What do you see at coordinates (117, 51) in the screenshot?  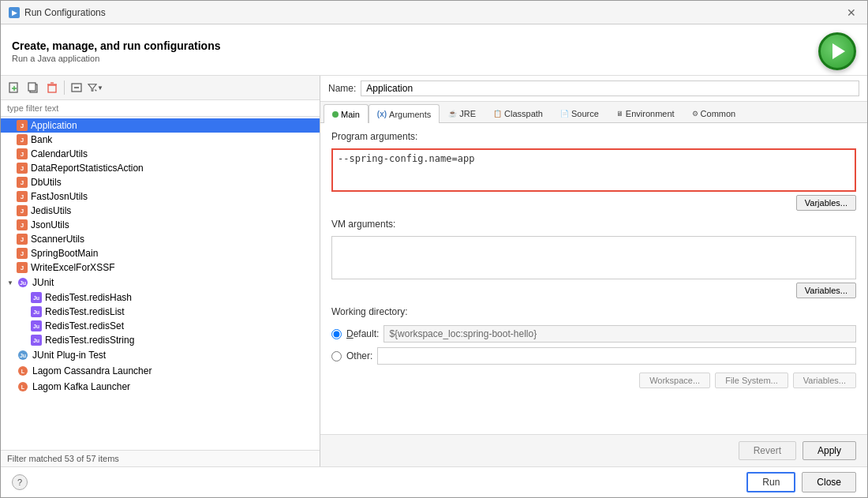 I see `header-left: Create, manage, and run configurations R…` at bounding box center [117, 51].